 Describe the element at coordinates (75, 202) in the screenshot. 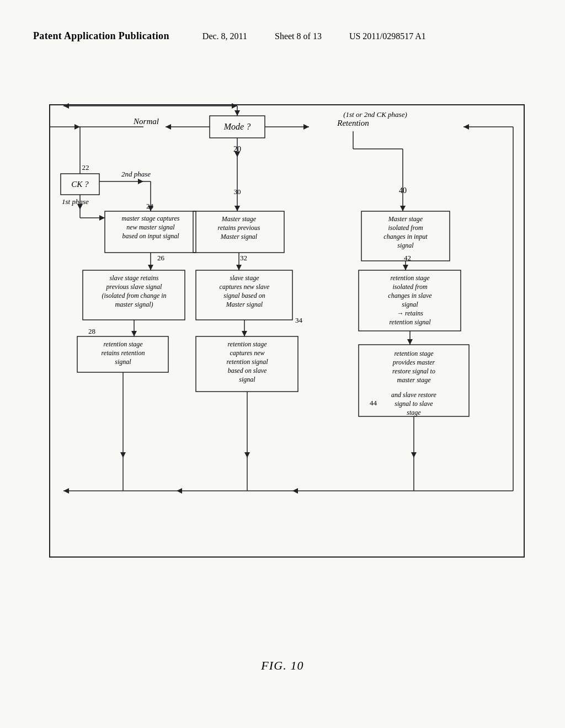

I see `svg-text: 1st phase` at that location.